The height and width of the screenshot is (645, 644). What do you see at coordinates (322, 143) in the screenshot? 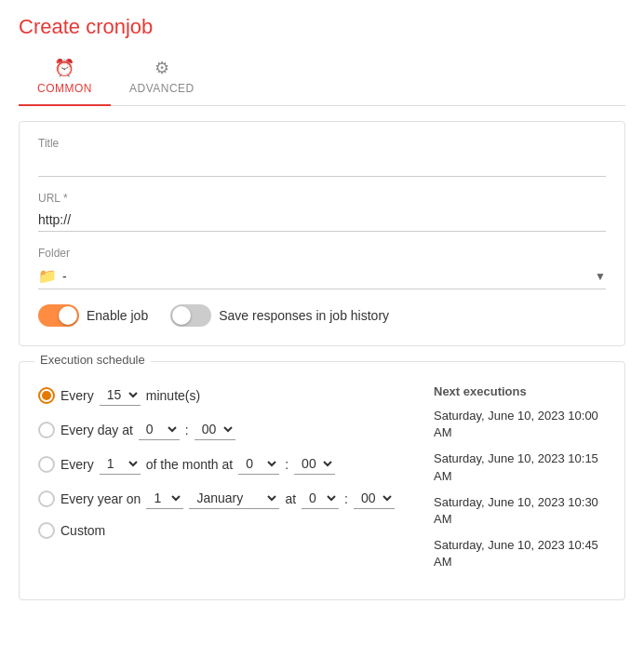
I see `title-label: Title` at bounding box center [322, 143].